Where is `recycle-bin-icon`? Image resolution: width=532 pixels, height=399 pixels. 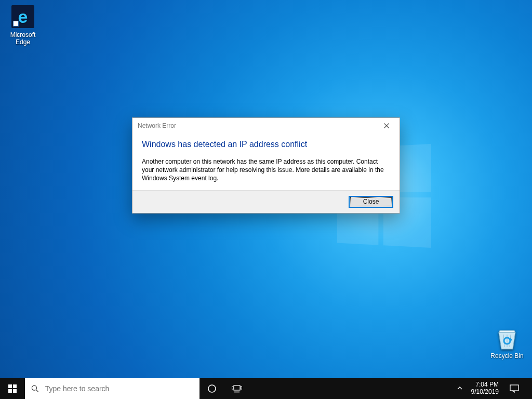
recycle-bin-icon is located at coordinates (507, 338).